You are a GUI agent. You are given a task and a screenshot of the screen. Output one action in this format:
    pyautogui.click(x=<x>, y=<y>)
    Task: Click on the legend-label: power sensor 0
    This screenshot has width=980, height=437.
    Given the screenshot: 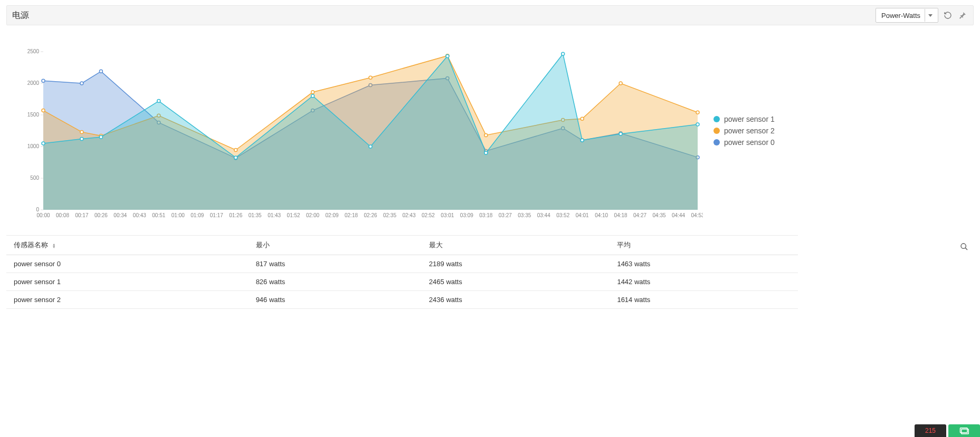 What is the action you would take?
    pyautogui.click(x=749, y=142)
    